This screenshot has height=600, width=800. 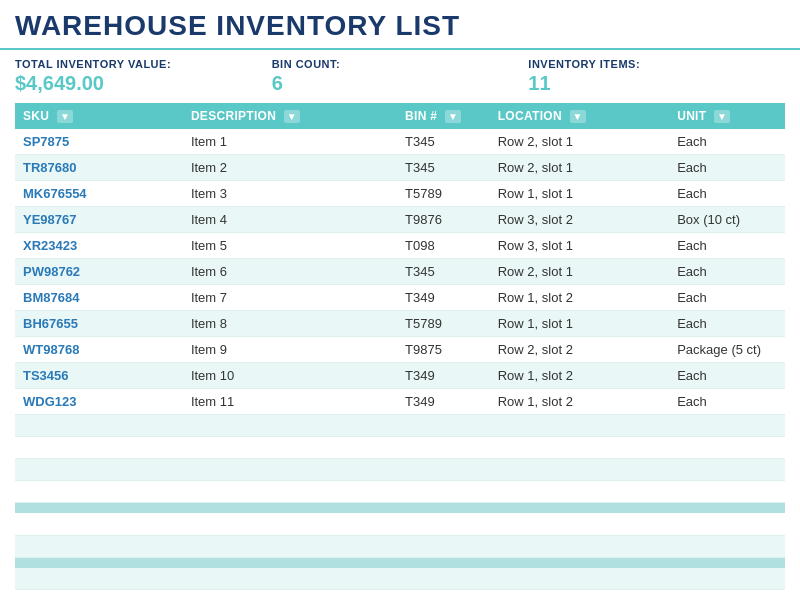 What do you see at coordinates (290, 168) in the screenshot?
I see `description-cell: Item 2` at bounding box center [290, 168].